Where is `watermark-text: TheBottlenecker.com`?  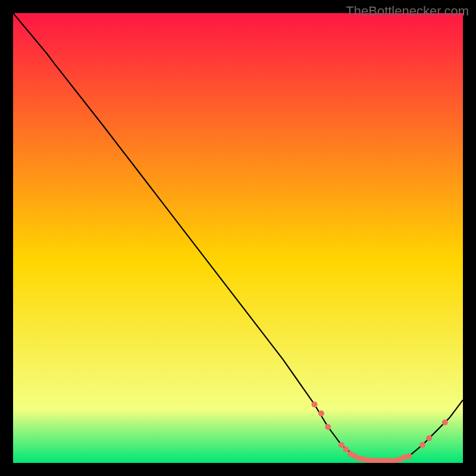
watermark-text: TheBottlenecker.com is located at coordinates (407, 11).